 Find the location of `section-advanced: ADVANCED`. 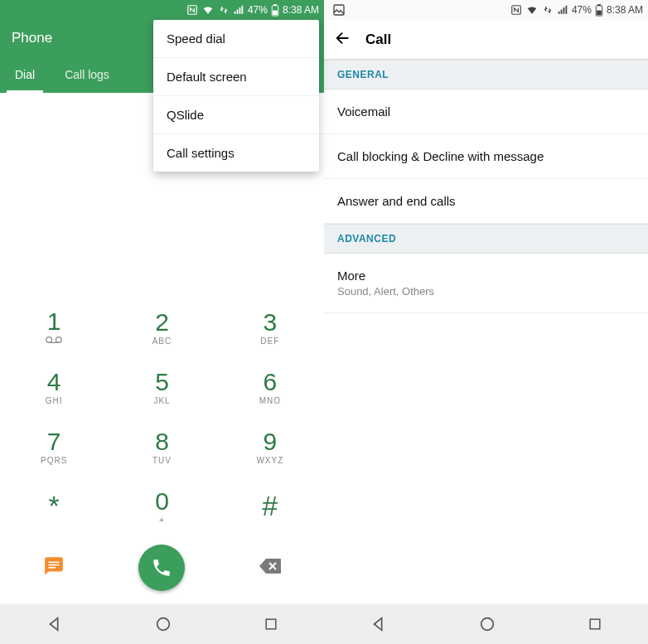

section-advanced: ADVANCED is located at coordinates (486, 239).